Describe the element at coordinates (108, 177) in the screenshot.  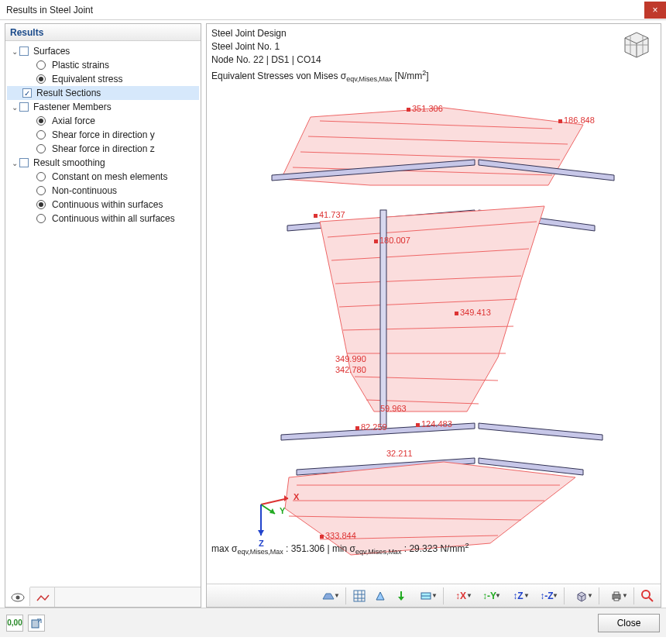
I see `label: Constant on mesh elements` at that location.